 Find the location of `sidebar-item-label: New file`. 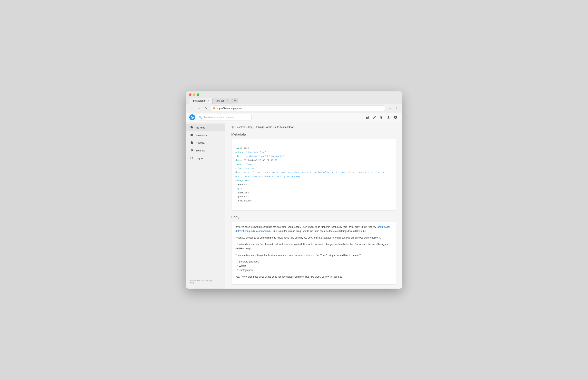

sidebar-item-label: New file is located at coordinates (200, 143).